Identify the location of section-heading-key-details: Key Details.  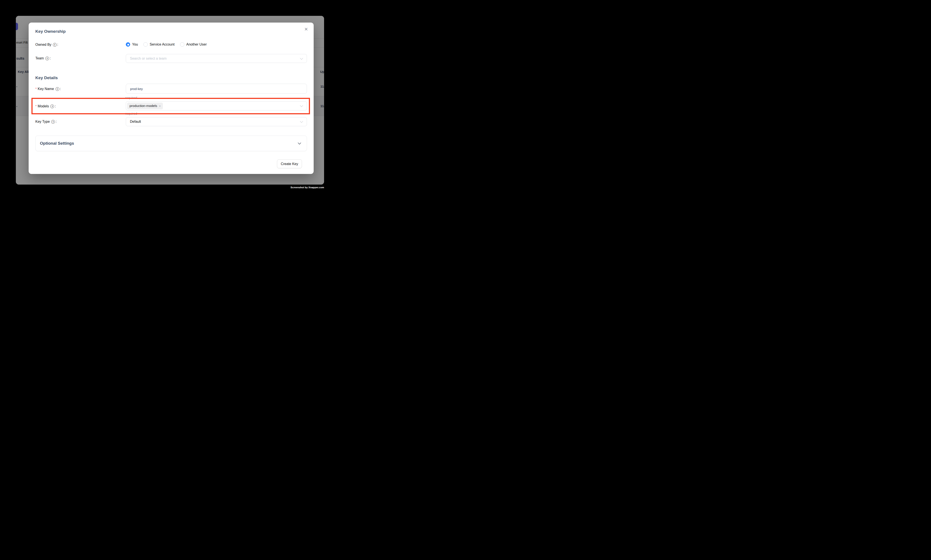
(47, 78).